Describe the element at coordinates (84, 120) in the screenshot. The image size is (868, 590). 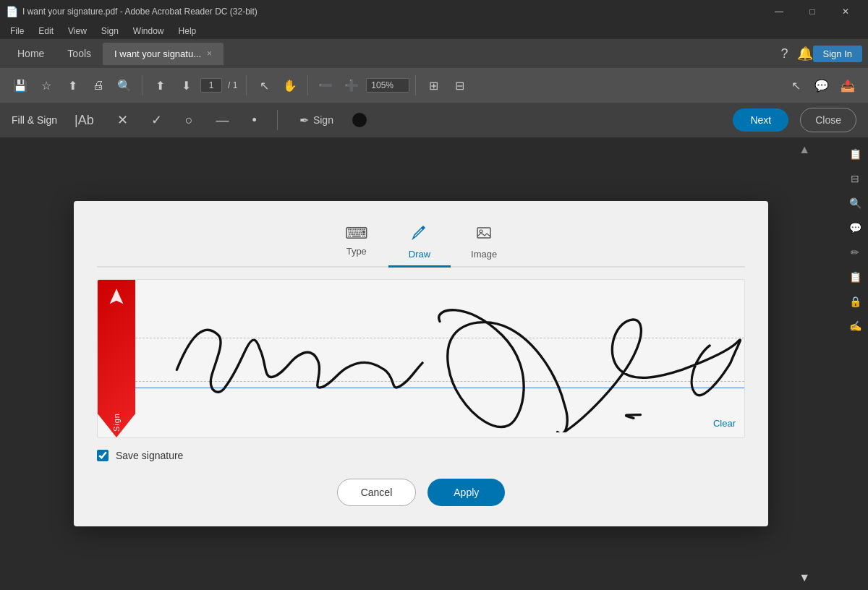
I see `text-tool: |Ab` at that location.